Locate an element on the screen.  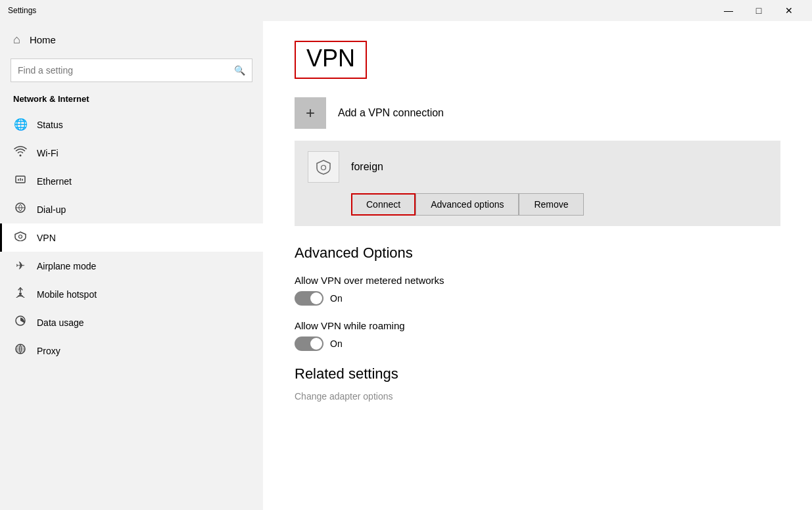
toggle2-knob is located at coordinates (316, 344).